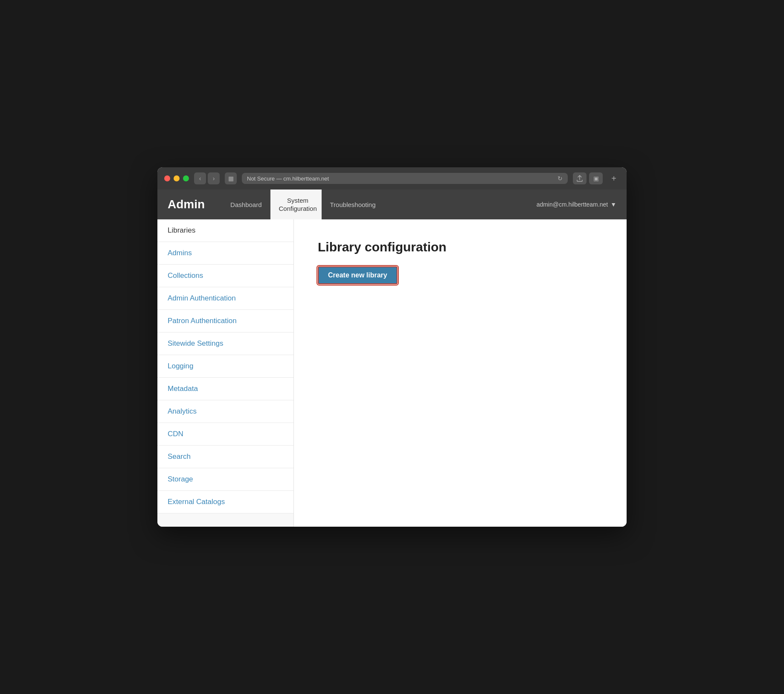 The width and height of the screenshot is (784, 694). I want to click on nav-troubleshooting: Troubleshooting, so click(353, 204).